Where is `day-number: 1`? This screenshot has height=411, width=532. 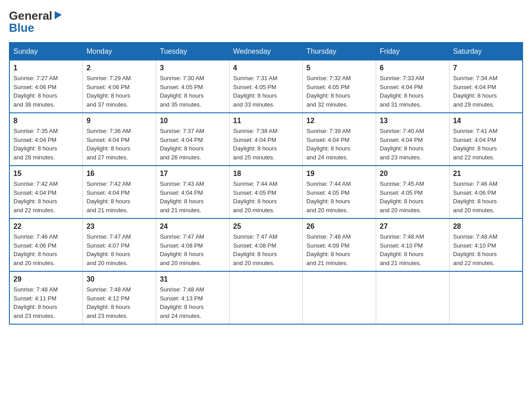 day-number: 1 is located at coordinates (46, 68).